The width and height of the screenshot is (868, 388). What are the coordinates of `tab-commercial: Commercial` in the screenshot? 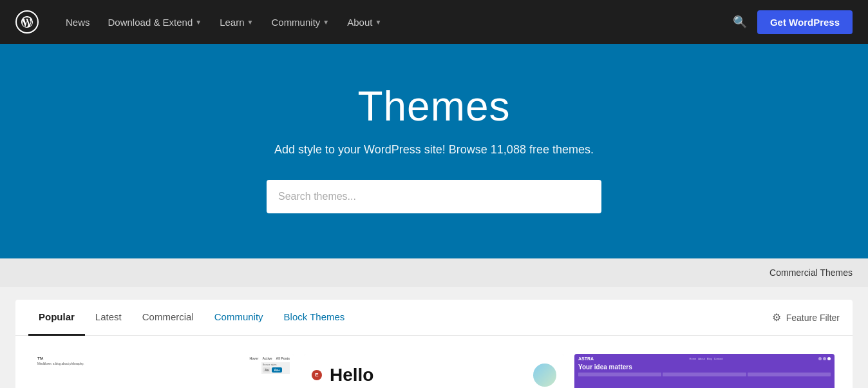 It's located at (168, 318).